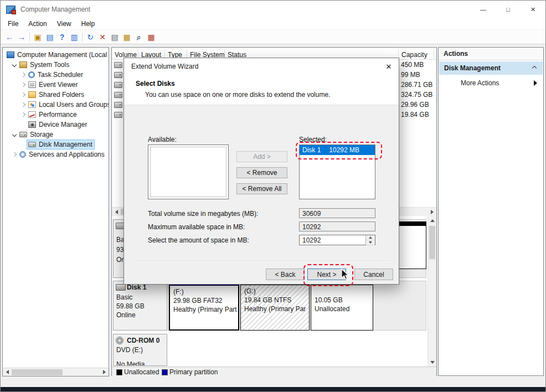 Image resolution: width=546 pixels, height=392 pixels. I want to click on selected-disk-item: Disk 1 10292 MB, so click(337, 150).